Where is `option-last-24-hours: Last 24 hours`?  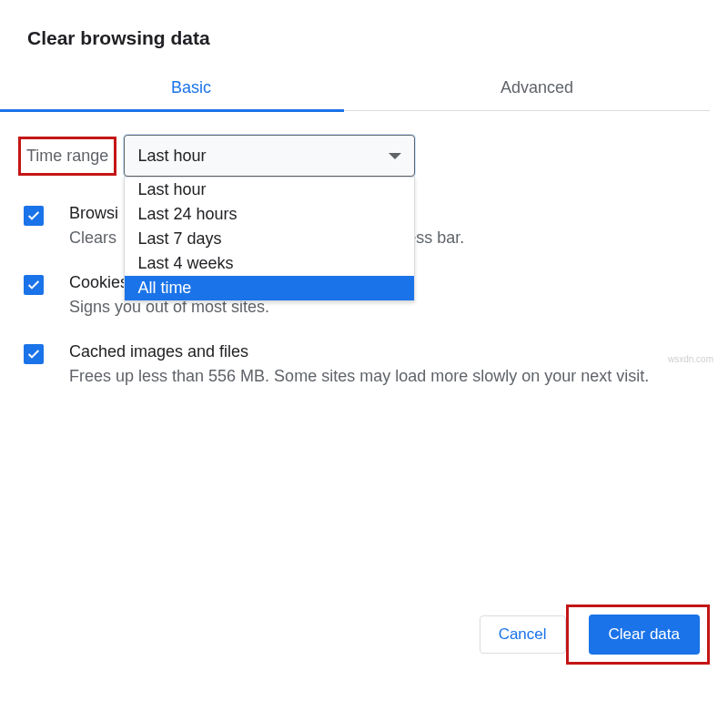 option-last-24-hours: Last 24 hours is located at coordinates (269, 215).